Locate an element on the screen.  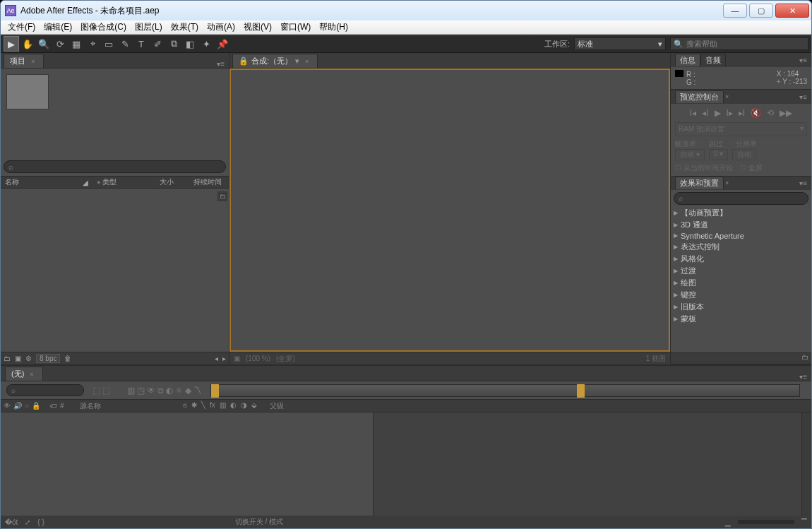
hide-shy-icon: 👁 is located at coordinates (151, 391).